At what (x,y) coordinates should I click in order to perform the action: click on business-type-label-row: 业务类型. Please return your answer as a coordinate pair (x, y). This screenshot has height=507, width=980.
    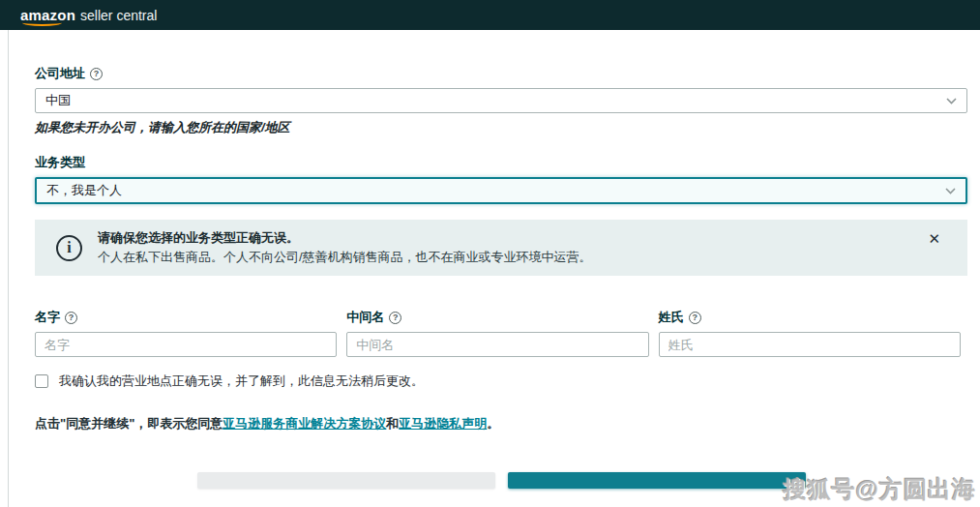
    Looking at the image, I should click on (501, 163).